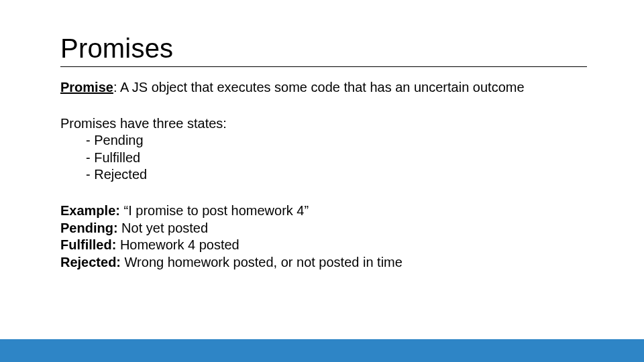 The image size is (644, 362). Describe the element at coordinates (323, 229) in the screenshot. I see `pending-line: Pending: Not yet posted` at that location.